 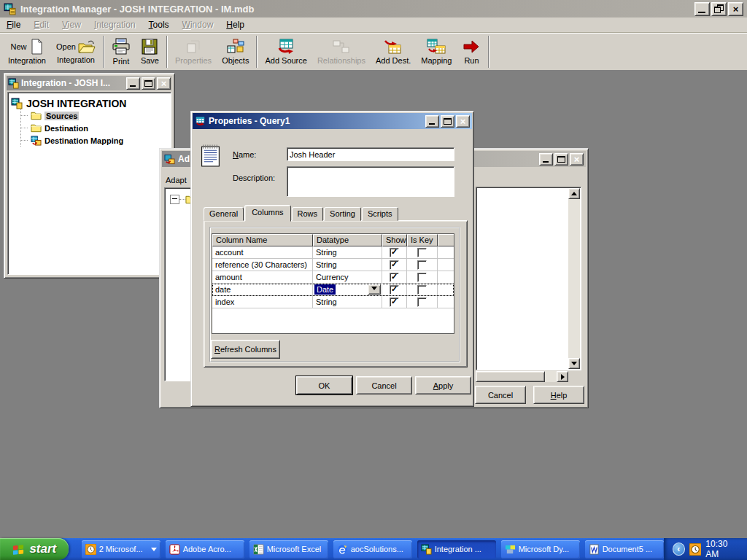 What do you see at coordinates (267, 213) in the screenshot?
I see `tab-columns: Columns` at bounding box center [267, 213].